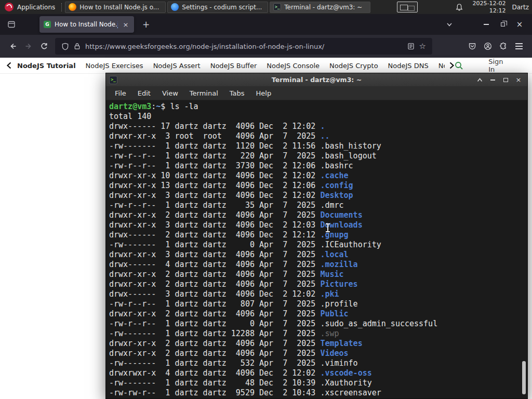  I want to click on terminal-menu-edit: Edit, so click(144, 94).